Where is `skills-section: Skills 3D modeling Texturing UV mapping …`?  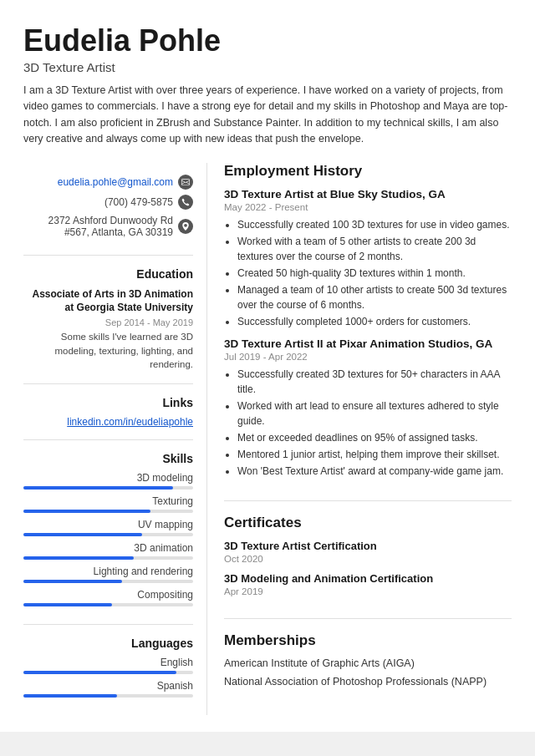 skills-section: Skills 3D modeling Texturing UV mapping … is located at coordinates (109, 533).